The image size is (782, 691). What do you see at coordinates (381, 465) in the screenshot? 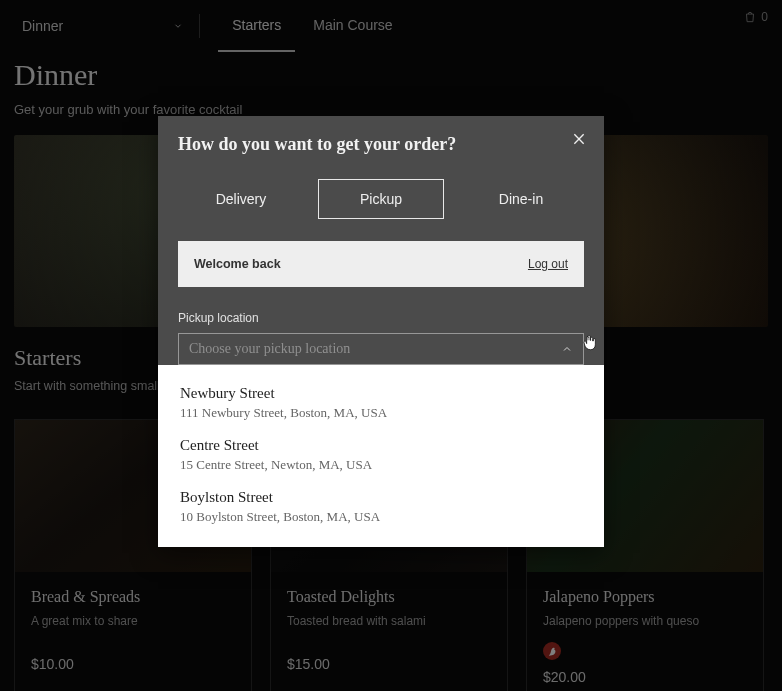
I see `location-address: 15 Centre Street, Newton, MA, USA` at bounding box center [381, 465].